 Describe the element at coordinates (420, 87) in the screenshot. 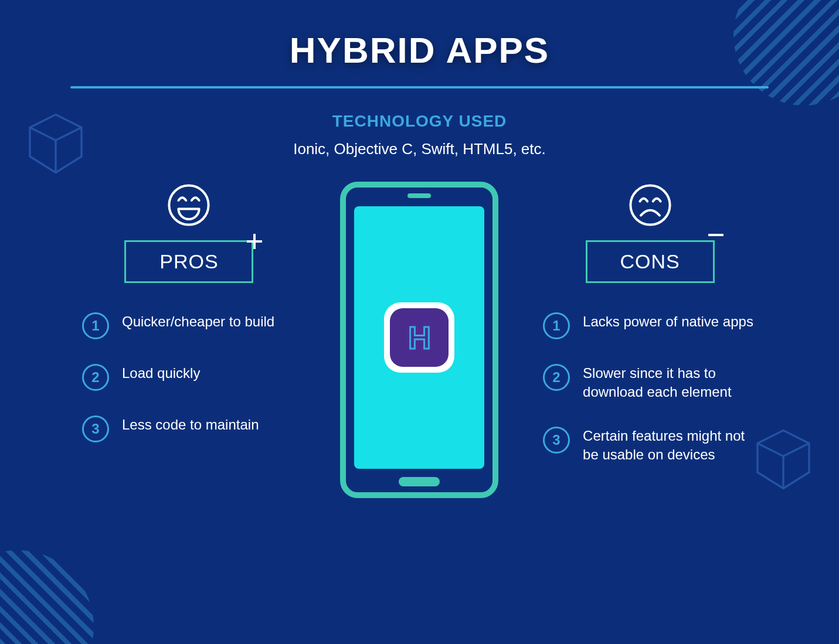

I see `divider-line` at that location.